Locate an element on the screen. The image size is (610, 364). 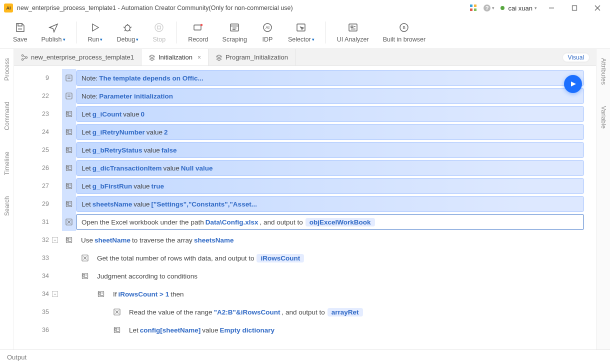
save-button: Save is located at coordinates (20, 32).